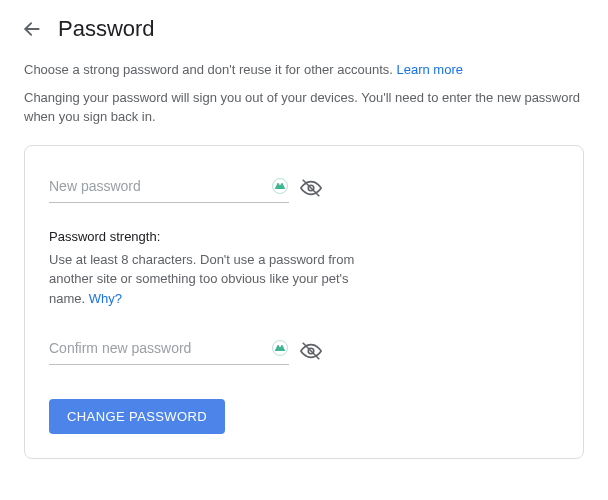 This screenshot has height=500, width=608. Describe the element at coordinates (304, 70) in the screenshot. I see `intro-line-1: Choose a strong password and don't reuse…` at that location.